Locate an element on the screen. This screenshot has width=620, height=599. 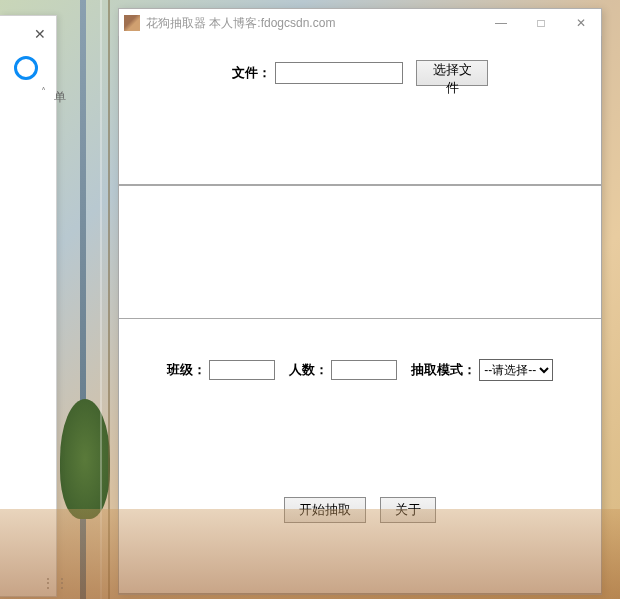
close-icon: ✕ is located at coordinates (40, 34).